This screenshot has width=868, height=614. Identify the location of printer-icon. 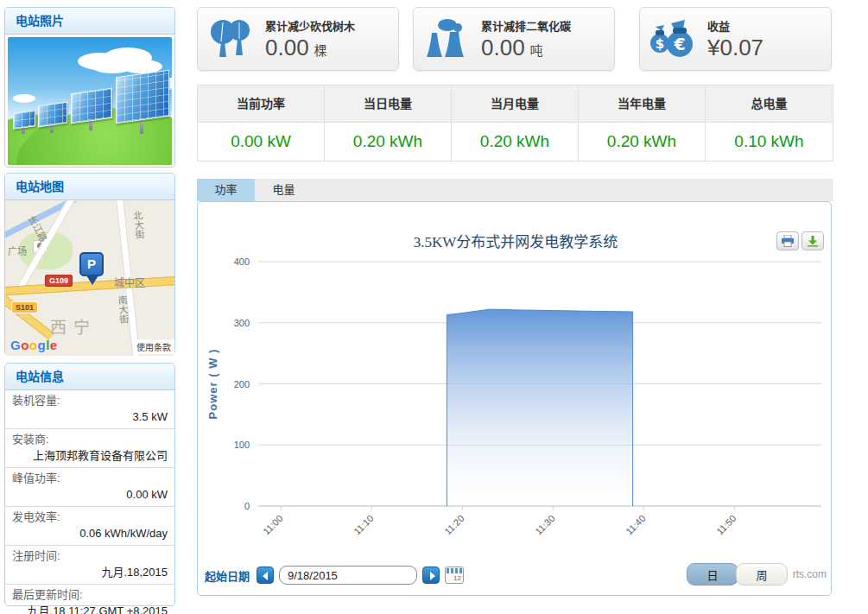
(788, 241).